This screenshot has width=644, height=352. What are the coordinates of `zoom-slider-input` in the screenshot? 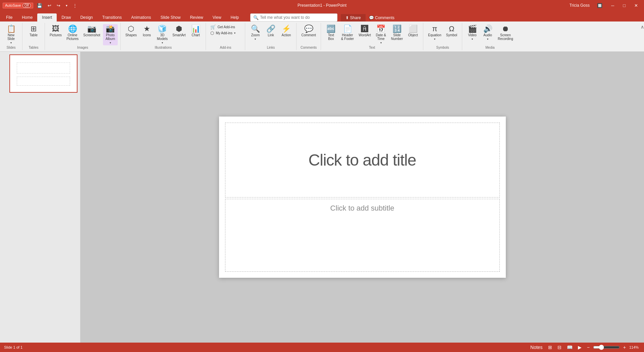 It's located at (606, 347).